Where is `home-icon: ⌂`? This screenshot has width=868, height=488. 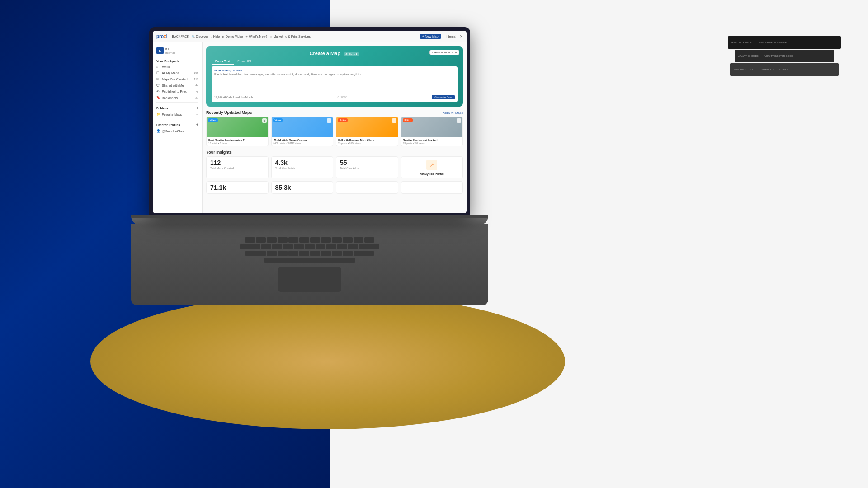
home-icon: ⌂ is located at coordinates (158, 67).